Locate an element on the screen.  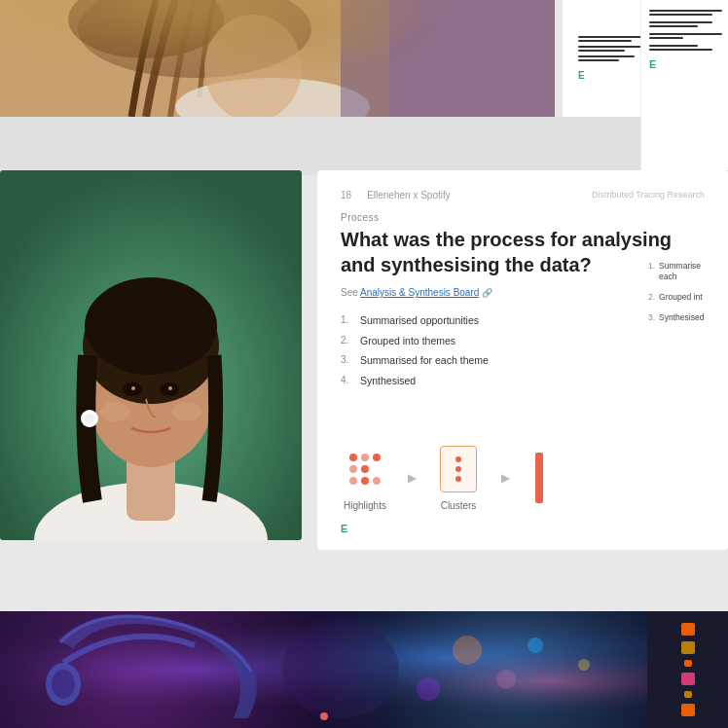
dist-label: Distributed Tracing Research is located at coordinates (648, 195).